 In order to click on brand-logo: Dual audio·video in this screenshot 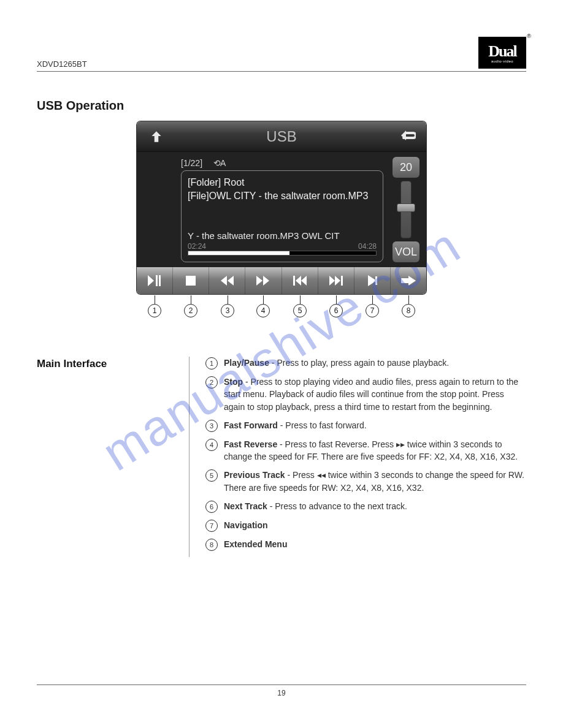, I will do `click(502, 53)`.